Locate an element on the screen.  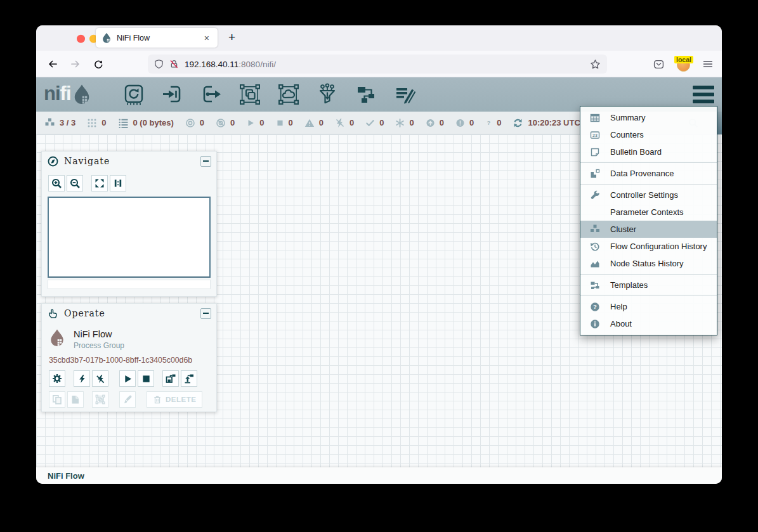
bookmark-star-icon is located at coordinates (595, 65).